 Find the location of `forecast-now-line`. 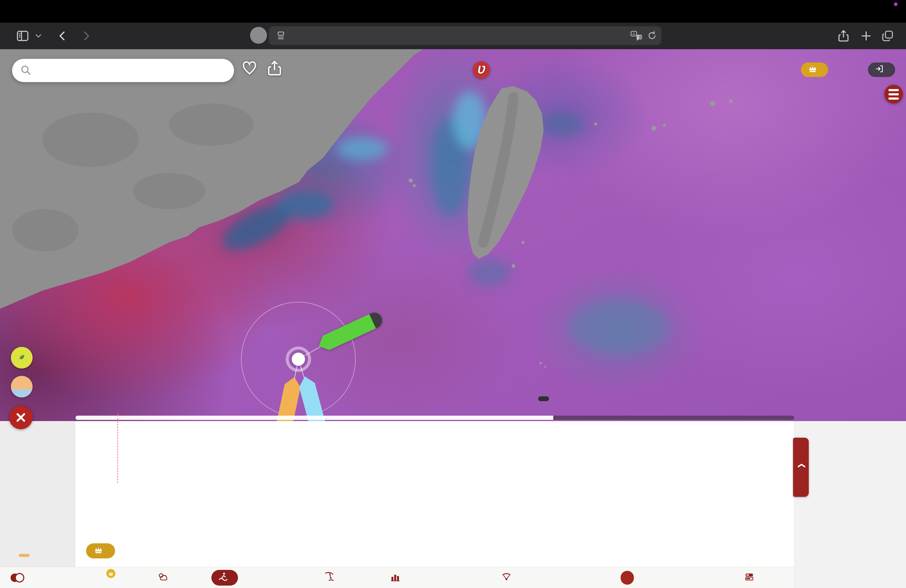

forecast-now-line is located at coordinates (118, 452).